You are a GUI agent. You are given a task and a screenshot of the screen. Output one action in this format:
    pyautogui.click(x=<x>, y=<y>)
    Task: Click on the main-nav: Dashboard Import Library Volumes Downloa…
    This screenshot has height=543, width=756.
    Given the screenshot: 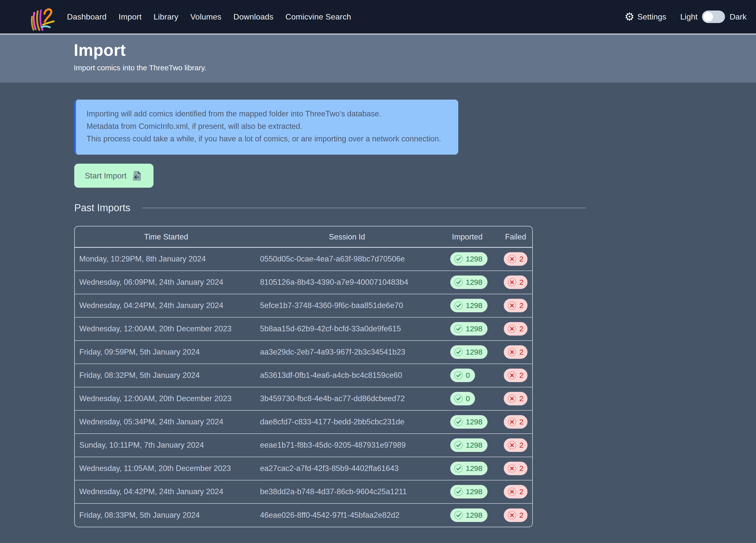 What is the action you would take?
    pyautogui.click(x=209, y=17)
    